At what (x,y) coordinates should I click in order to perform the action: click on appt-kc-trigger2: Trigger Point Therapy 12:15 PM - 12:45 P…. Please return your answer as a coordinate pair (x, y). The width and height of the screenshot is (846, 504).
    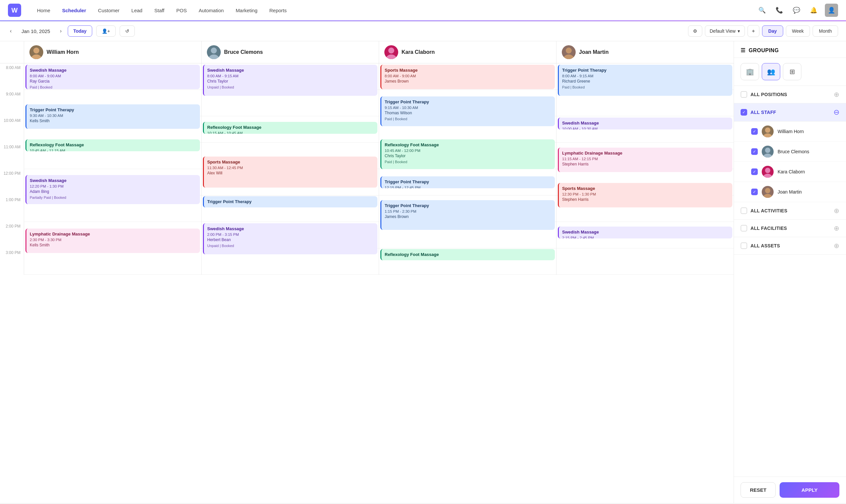
    Looking at the image, I should click on (468, 182).